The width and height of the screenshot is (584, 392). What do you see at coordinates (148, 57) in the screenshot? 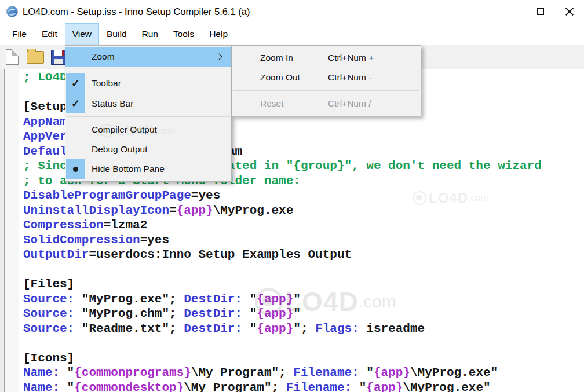
I see `menu-item-zoom: Zoom` at bounding box center [148, 57].